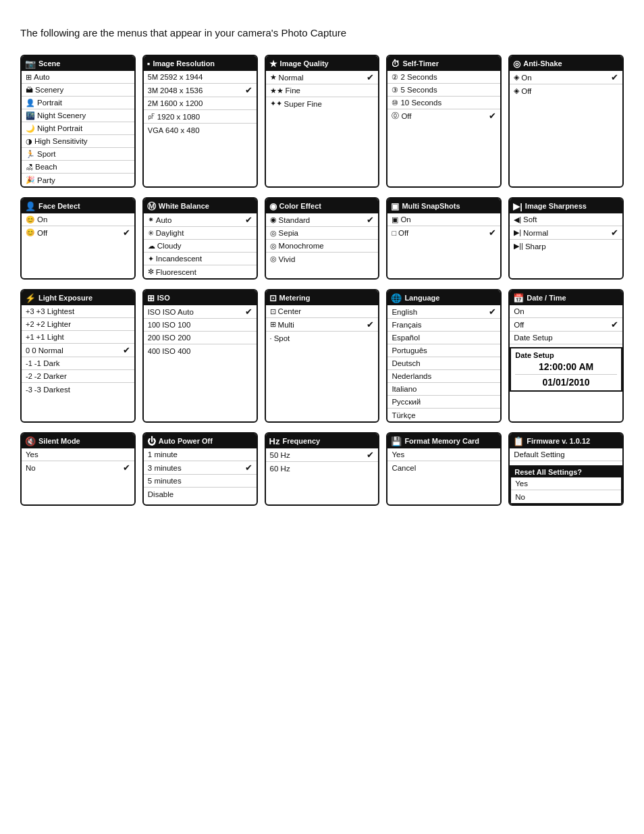  What do you see at coordinates (404, 389) in the screenshot?
I see `item-label-language-6: Italiano` at bounding box center [404, 389].